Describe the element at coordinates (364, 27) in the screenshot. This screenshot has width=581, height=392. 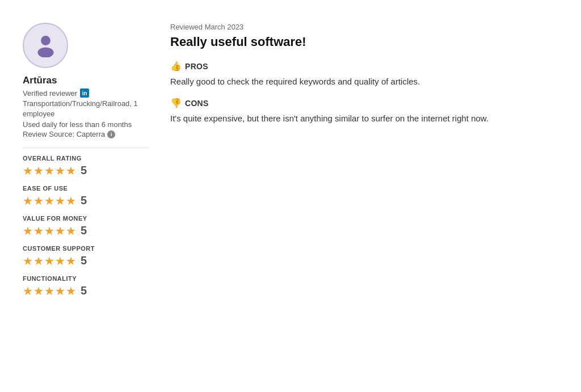
I see `review-date: Reviewed March 2023` at that location.